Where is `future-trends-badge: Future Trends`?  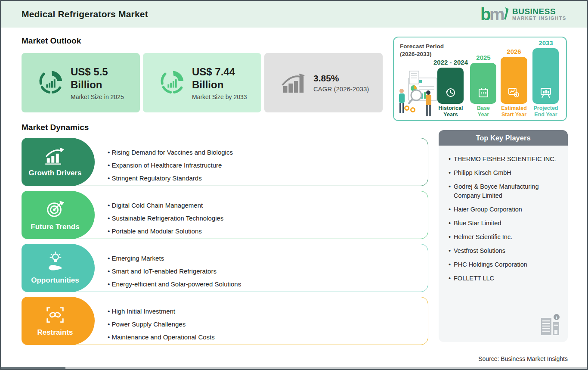 future-trends-badge: Future Trends is located at coordinates (58, 215).